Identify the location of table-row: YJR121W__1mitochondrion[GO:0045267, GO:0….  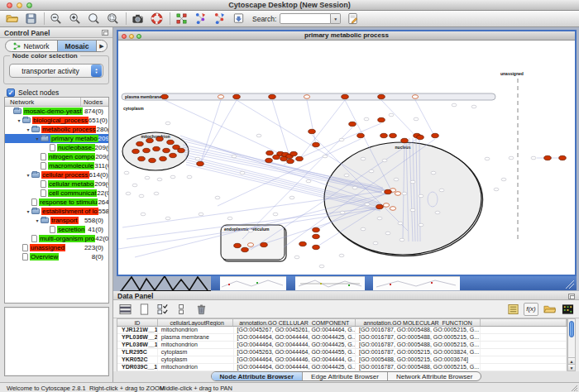
(342, 331).